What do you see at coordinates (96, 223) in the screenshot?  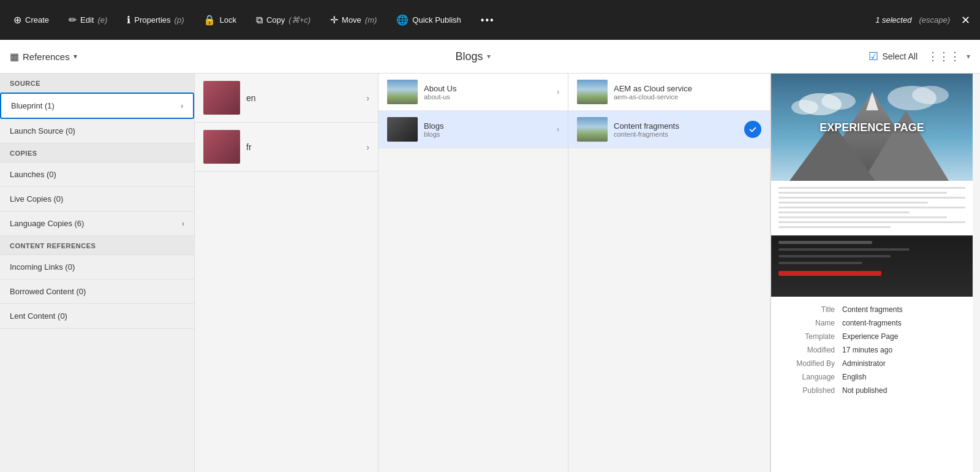 I see `sidebar-language-copies-label: Language Copies (6)` at bounding box center [96, 223].